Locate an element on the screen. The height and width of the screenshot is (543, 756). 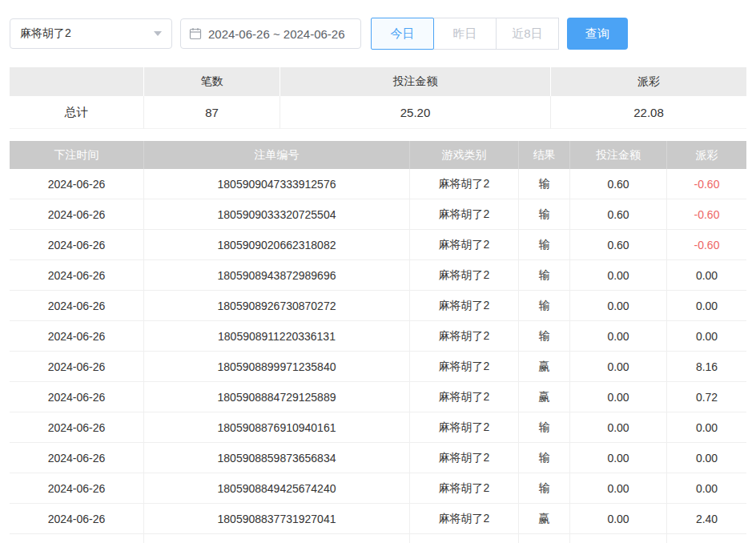
table-row is located at coordinates (378, 538).